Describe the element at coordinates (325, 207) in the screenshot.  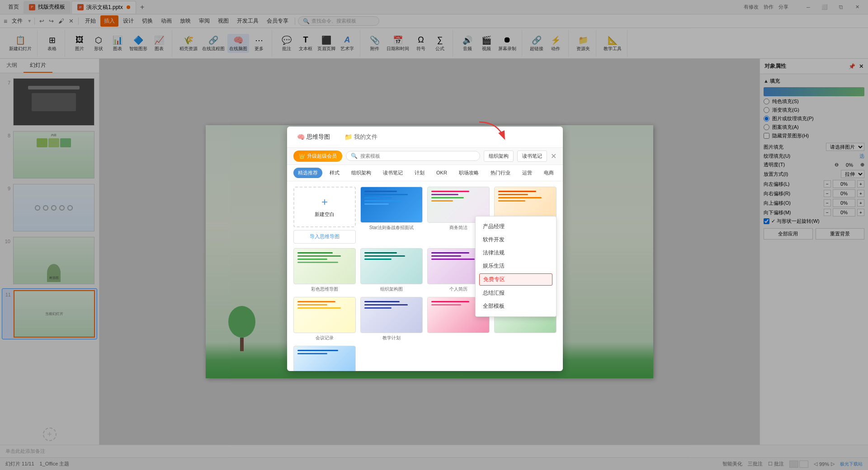
I see `new-blank-card: + 新建空白` at that location.